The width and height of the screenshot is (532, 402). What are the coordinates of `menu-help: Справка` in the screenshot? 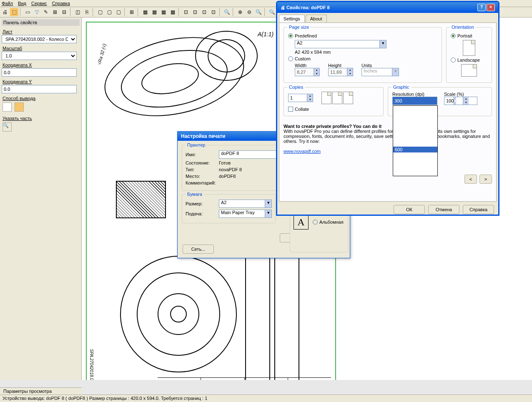 It's located at (61, 3).